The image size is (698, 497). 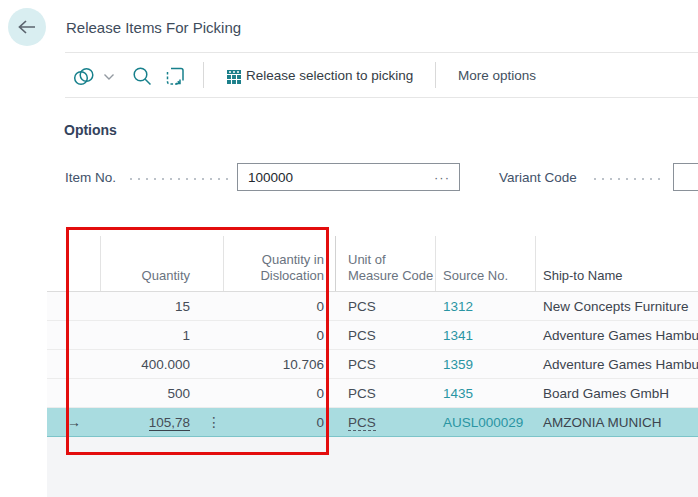 What do you see at coordinates (162, 280) in the screenshot?
I see `header-quantity: Quantity` at bounding box center [162, 280].